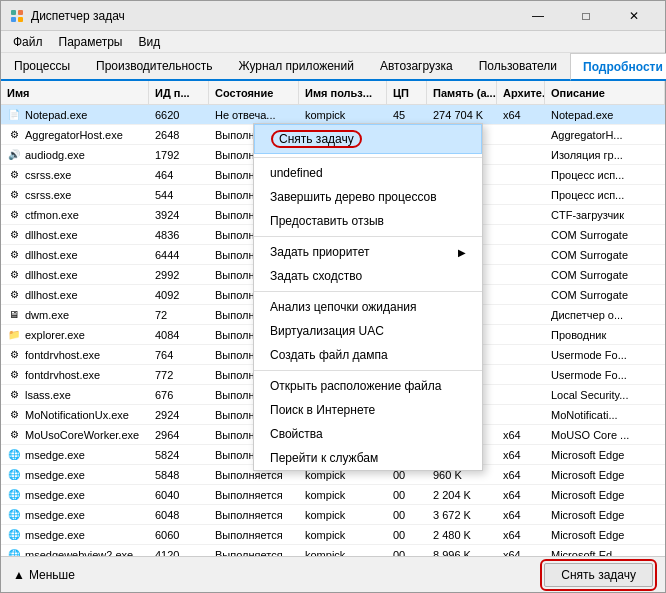  Describe the element at coordinates (179, 295) in the screenshot. I see `cell-pid: 4092` at that location.